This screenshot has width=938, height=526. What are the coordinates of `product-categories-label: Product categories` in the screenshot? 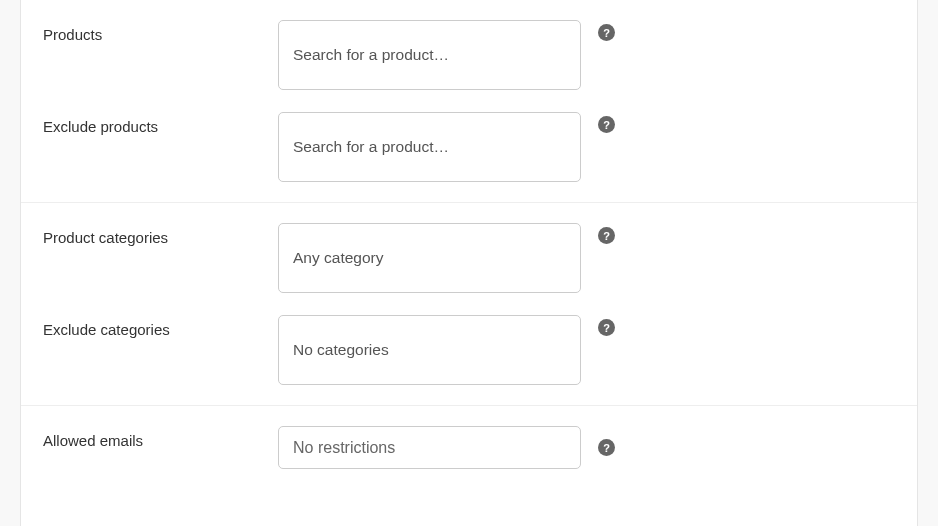 It's located at (160, 234).